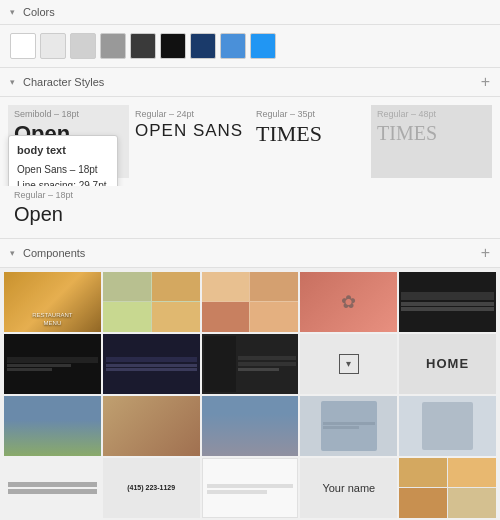  I want to click on swatch-dark-blue, so click(203, 46).